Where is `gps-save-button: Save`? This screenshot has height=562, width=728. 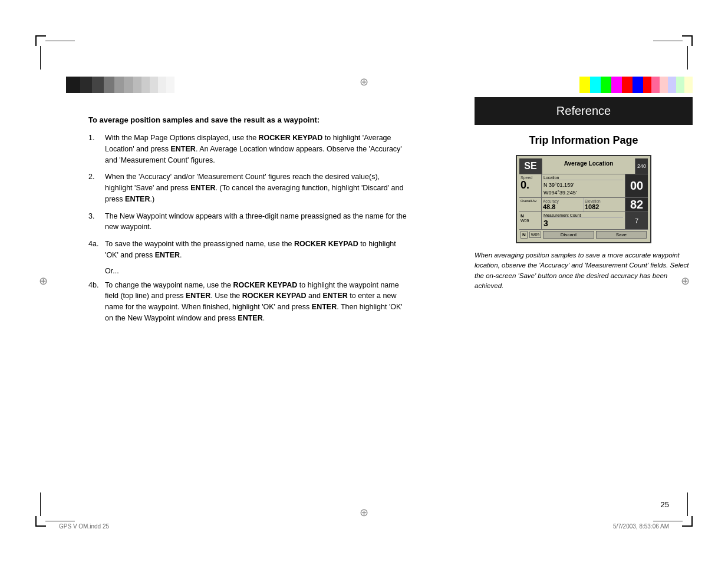 gps-save-button: Save is located at coordinates (621, 234).